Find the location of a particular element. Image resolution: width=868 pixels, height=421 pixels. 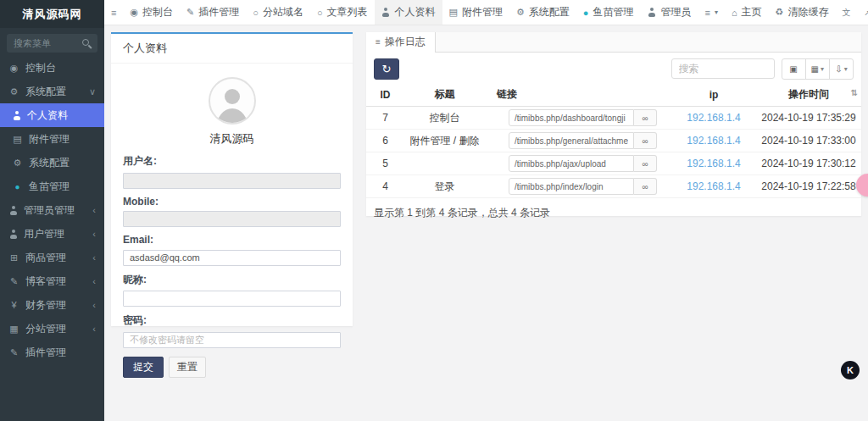

log-search-input is located at coordinates (723, 69).